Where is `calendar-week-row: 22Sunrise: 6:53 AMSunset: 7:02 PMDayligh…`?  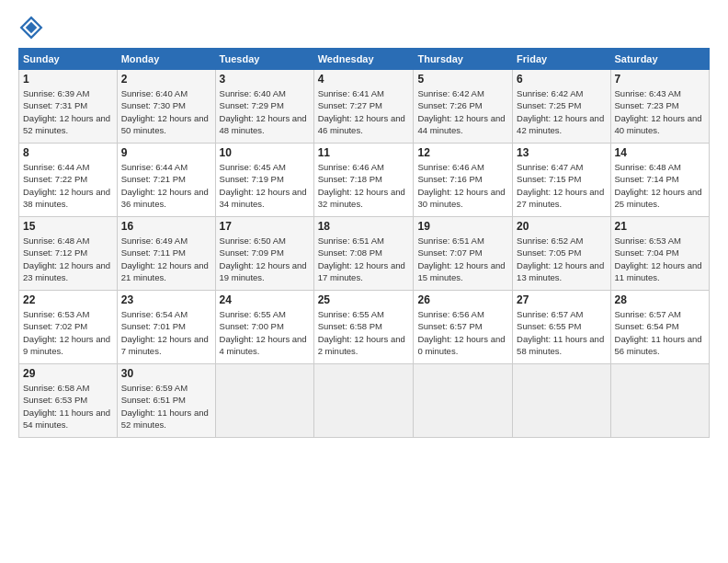 calendar-week-row: 22Sunrise: 6:53 AMSunset: 7:02 PMDayligh… is located at coordinates (364, 327).